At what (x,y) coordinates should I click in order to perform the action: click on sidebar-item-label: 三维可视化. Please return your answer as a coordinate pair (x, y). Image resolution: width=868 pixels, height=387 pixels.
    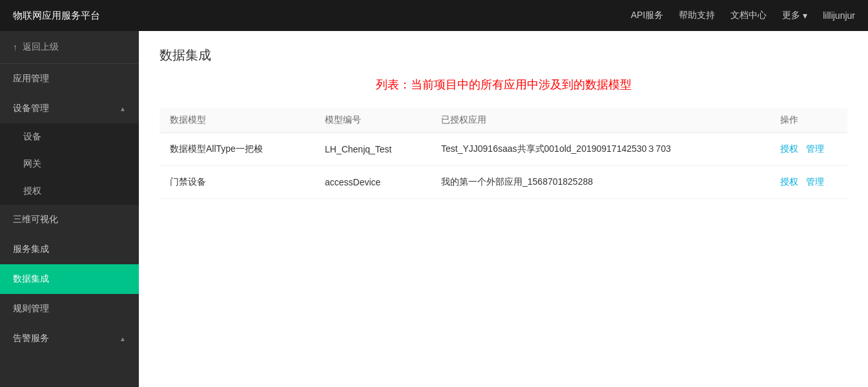
    Looking at the image, I should click on (36, 220).